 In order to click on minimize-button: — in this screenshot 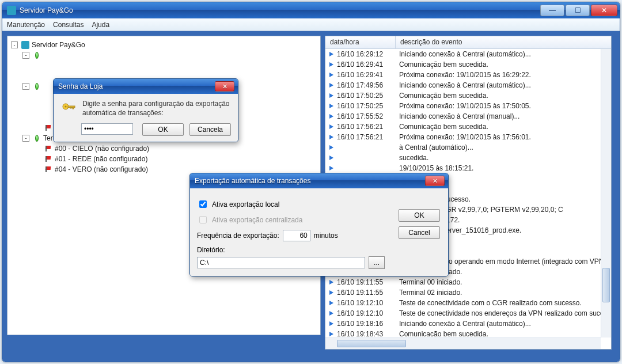, I will do `click(552, 10)`.